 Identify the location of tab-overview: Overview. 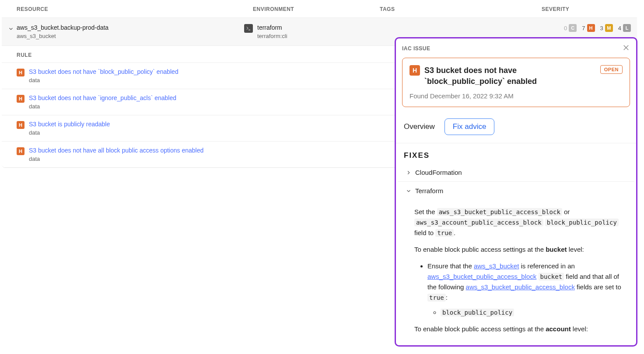
(419, 127).